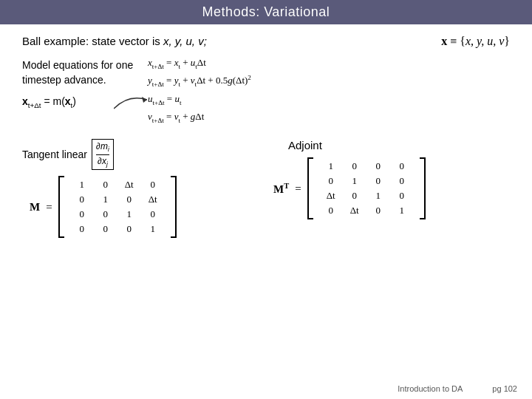 This screenshot has height=399, width=532. What do you see at coordinates (329, 117) in the screenshot?
I see `eq-row-4: vt+Δt = vt + gΔt` at bounding box center [329, 117].